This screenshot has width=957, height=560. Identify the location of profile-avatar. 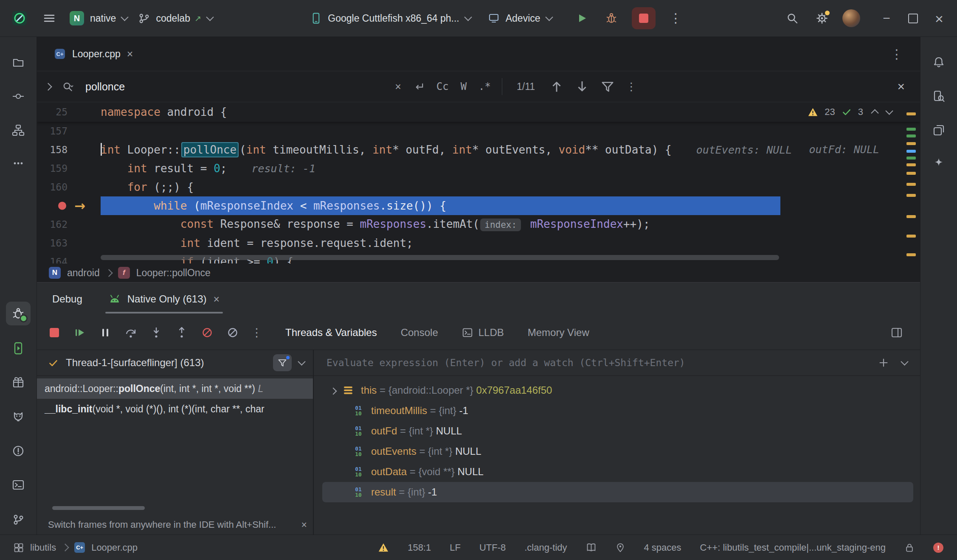
(851, 18).